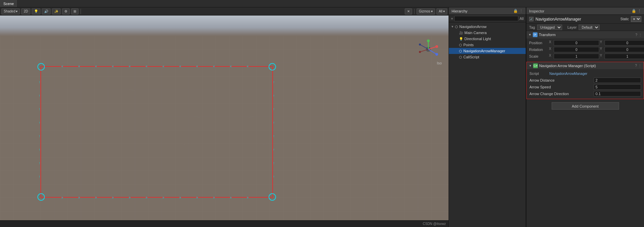 The image size is (644, 227). What do you see at coordinates (522, 19) in the screenshot?
I see `hierarchy-all-btn: All` at bounding box center [522, 19].